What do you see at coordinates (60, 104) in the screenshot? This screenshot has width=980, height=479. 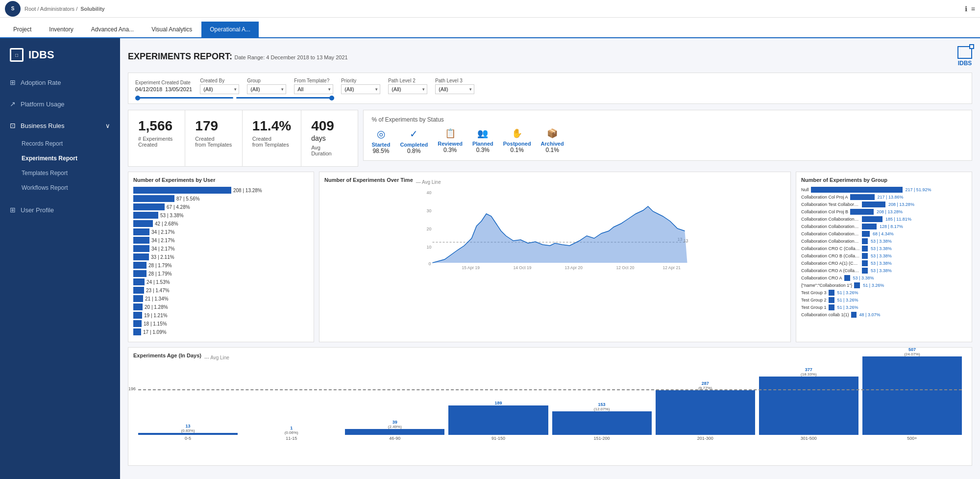 I see `sidebar-item-platform-usage: ↗ Platform Usage` at bounding box center [60, 104].